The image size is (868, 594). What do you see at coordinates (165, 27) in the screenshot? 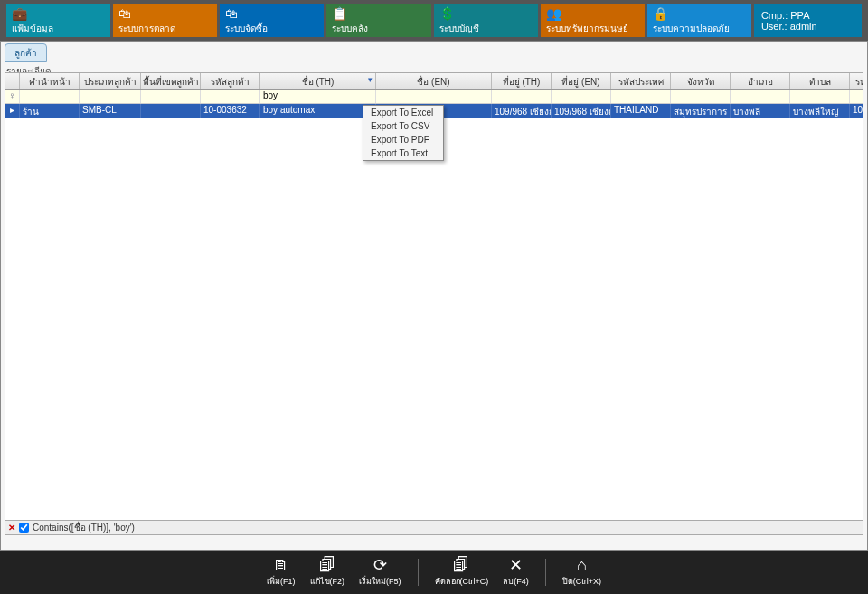
I see `nav-label: ระบบการตลาด` at bounding box center [165, 27].